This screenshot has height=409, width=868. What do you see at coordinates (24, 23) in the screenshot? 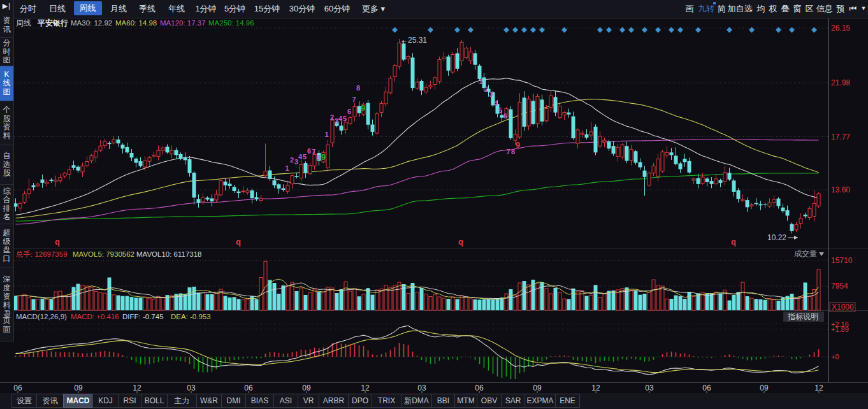
I see `svg-text: 周线` at bounding box center [24, 23].